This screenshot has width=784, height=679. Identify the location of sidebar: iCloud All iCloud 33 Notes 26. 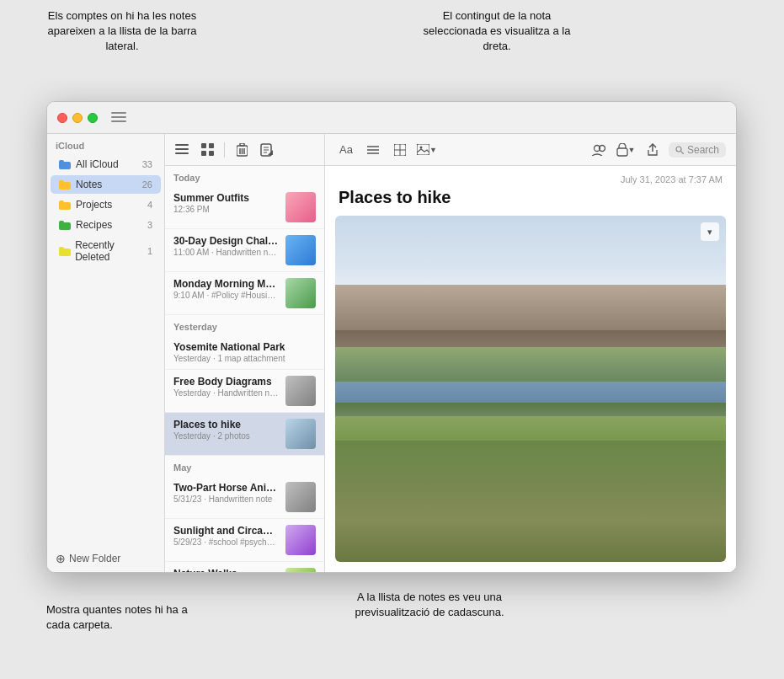
(106, 353).